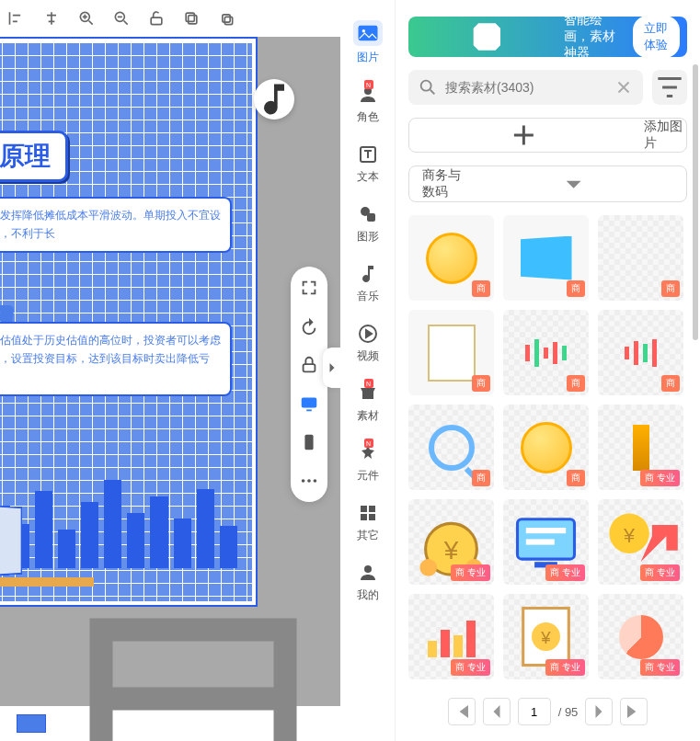  Describe the element at coordinates (17, 18) in the screenshot. I see `align-left-icon` at that location.